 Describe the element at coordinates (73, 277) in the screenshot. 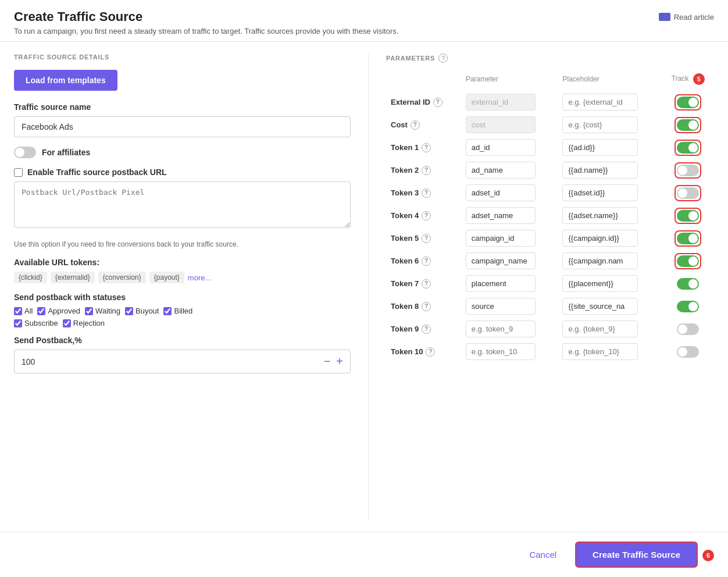

I see `token-externalid: {externalid}` at that location.